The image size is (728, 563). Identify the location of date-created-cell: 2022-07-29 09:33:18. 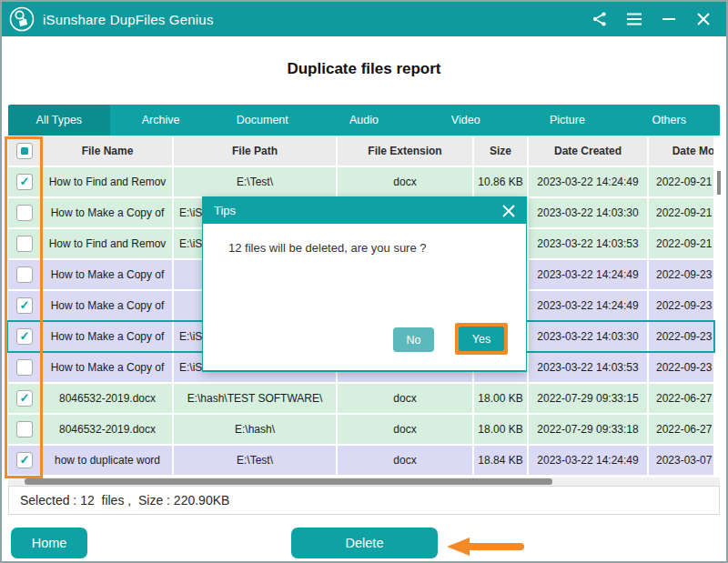
(588, 429).